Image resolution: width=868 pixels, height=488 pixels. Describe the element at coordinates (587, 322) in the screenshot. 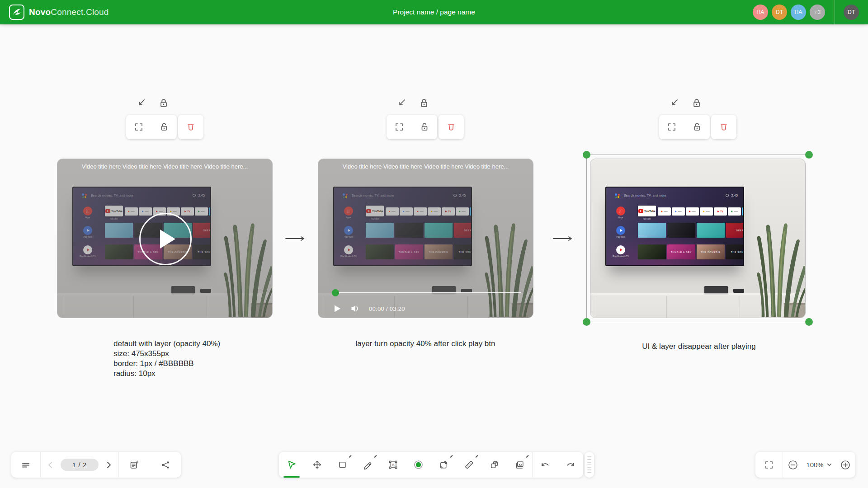

I see `resize-handle-bottom-left` at that location.